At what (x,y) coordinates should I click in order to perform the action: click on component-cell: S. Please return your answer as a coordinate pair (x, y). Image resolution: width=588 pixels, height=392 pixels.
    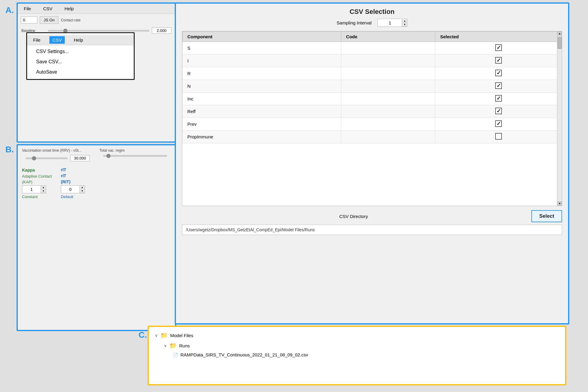
    Looking at the image, I should click on (262, 48).